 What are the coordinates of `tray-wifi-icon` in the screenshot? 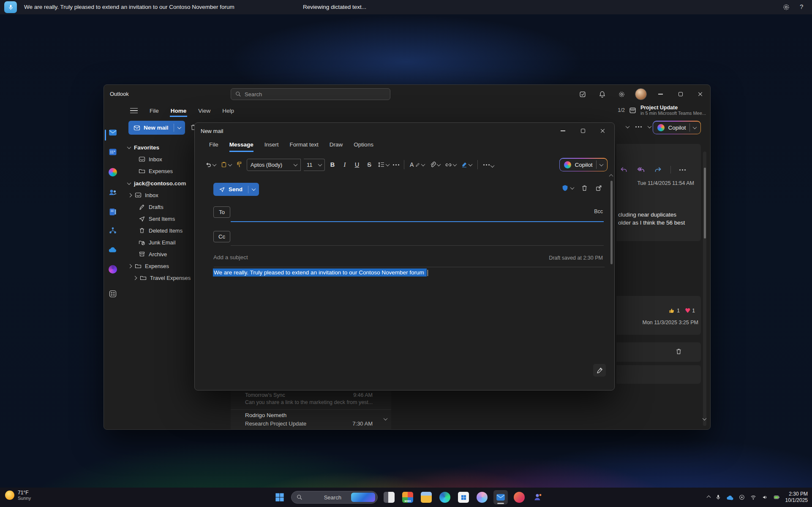 It's located at (753, 497).